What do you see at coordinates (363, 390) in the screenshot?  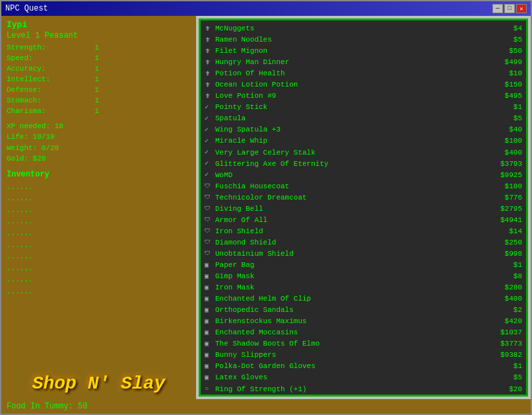 I see `list-item: ○ Ring Of Strength (+1) $20` at bounding box center [363, 390].